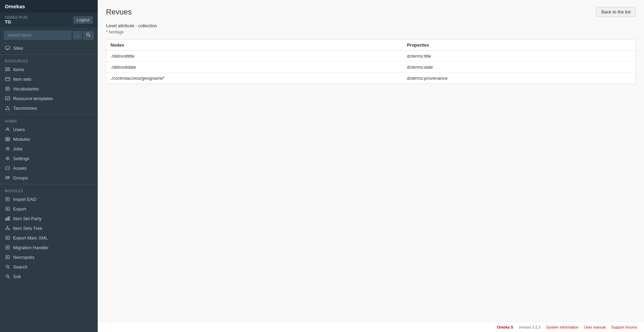 The width and height of the screenshot is (644, 332). What do you see at coordinates (49, 238) in the screenshot?
I see `sidebar-item-export-marc-xml: Export Marc XML` at bounding box center [49, 238].